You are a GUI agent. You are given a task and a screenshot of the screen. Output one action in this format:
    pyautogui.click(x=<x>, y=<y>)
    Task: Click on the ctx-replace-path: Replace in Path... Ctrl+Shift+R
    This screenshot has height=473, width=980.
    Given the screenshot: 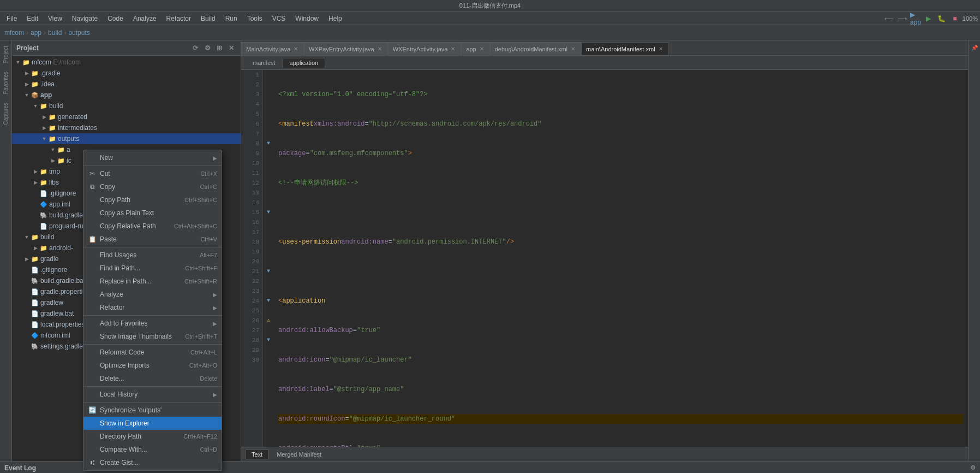 What is the action you would take?
    pyautogui.click(x=153, y=281)
    